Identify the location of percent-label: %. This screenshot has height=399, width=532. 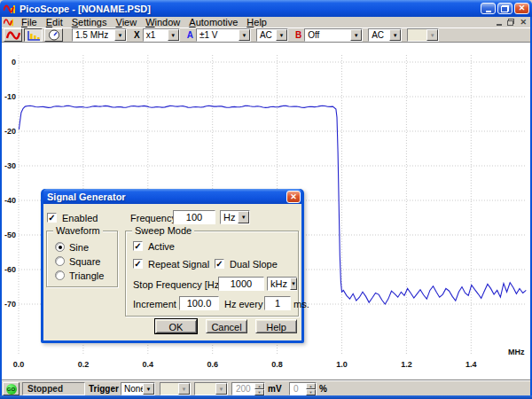
(323, 388).